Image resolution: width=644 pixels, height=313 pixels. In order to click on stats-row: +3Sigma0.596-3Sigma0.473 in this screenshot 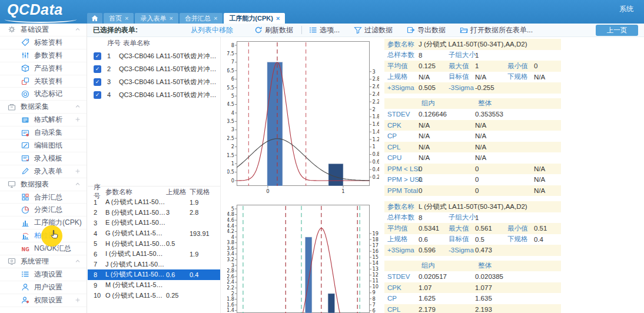, I will do `click(473, 251)`.